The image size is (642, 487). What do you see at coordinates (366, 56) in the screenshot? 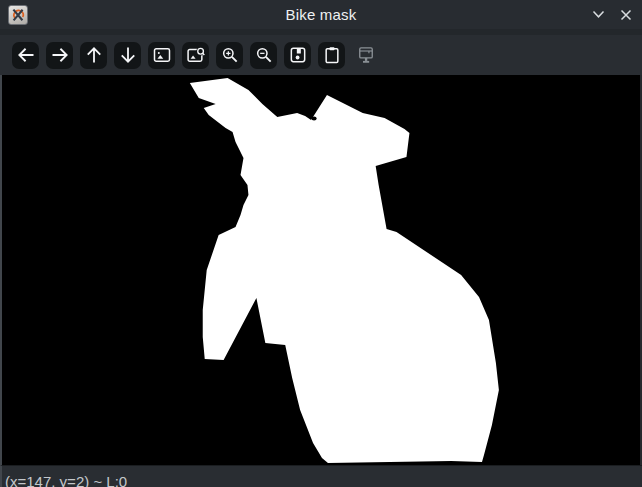
I see `properties-panel-button` at bounding box center [366, 56].